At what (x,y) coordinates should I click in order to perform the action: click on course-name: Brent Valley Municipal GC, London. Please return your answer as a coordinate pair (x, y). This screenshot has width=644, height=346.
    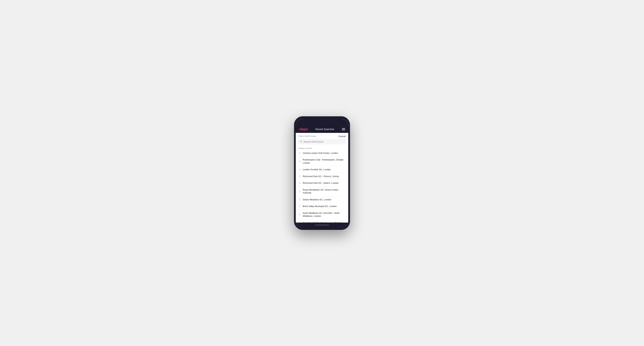
    Looking at the image, I should click on (320, 206).